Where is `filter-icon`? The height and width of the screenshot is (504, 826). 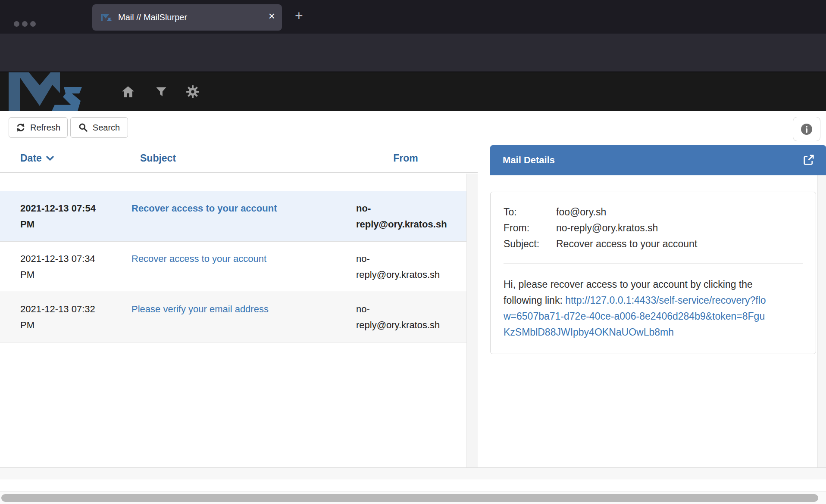
filter-icon is located at coordinates (161, 92).